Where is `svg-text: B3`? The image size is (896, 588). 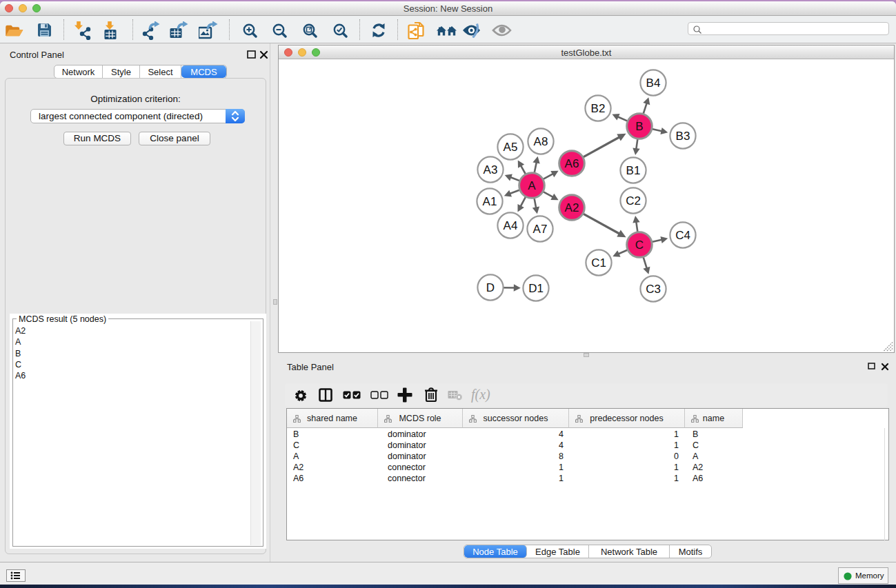 svg-text: B3 is located at coordinates (683, 136).